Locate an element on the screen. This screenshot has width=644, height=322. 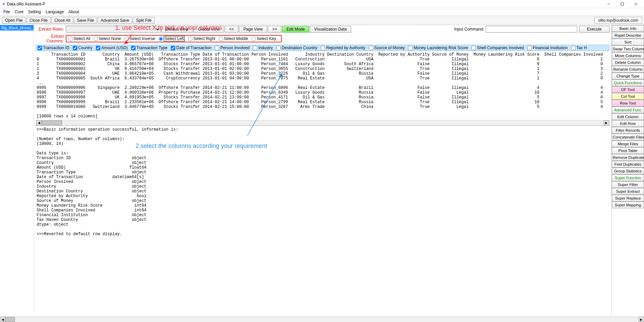
sidebar-row-tool: Row Tool is located at coordinates (628, 103).